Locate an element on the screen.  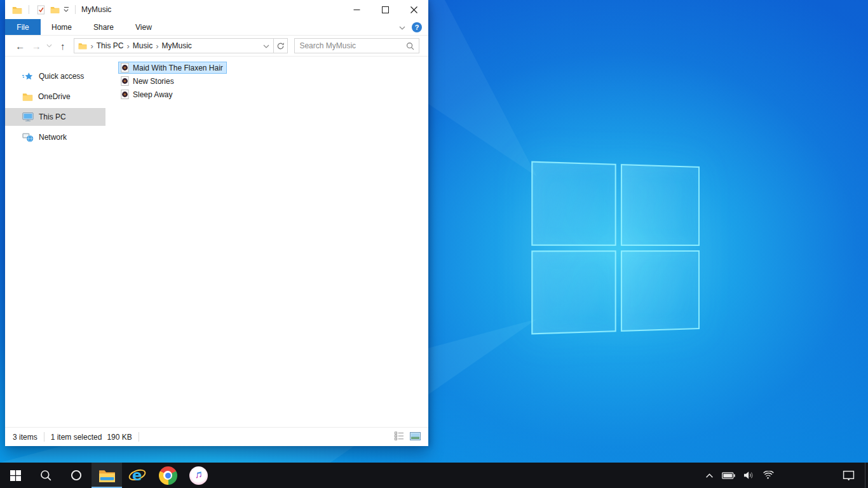
windows-logo is located at coordinates (615, 248).